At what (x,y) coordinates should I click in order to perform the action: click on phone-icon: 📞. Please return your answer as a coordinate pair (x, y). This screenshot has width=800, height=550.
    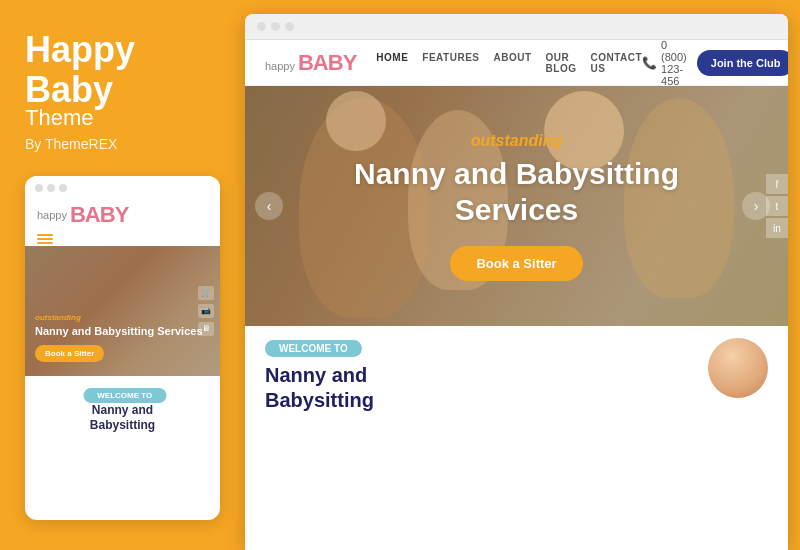
    Looking at the image, I should click on (650, 63).